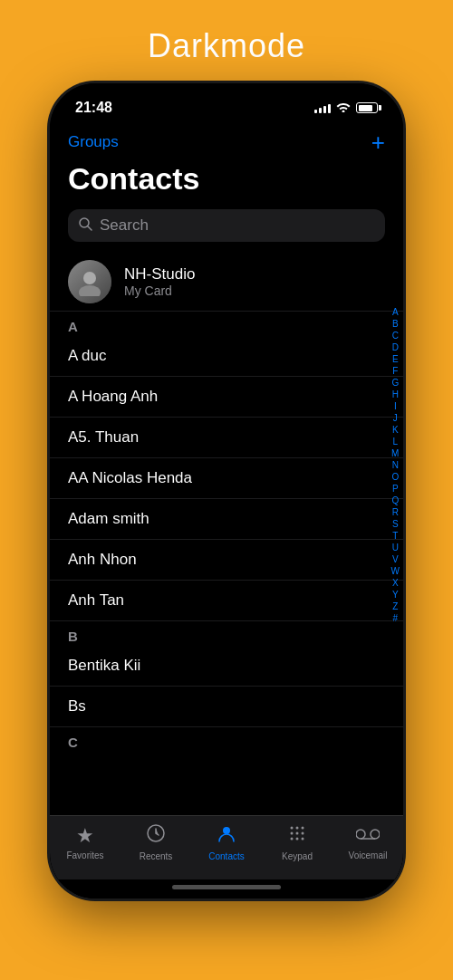  Describe the element at coordinates (395, 360) in the screenshot. I see `alpha-e: E` at that location.